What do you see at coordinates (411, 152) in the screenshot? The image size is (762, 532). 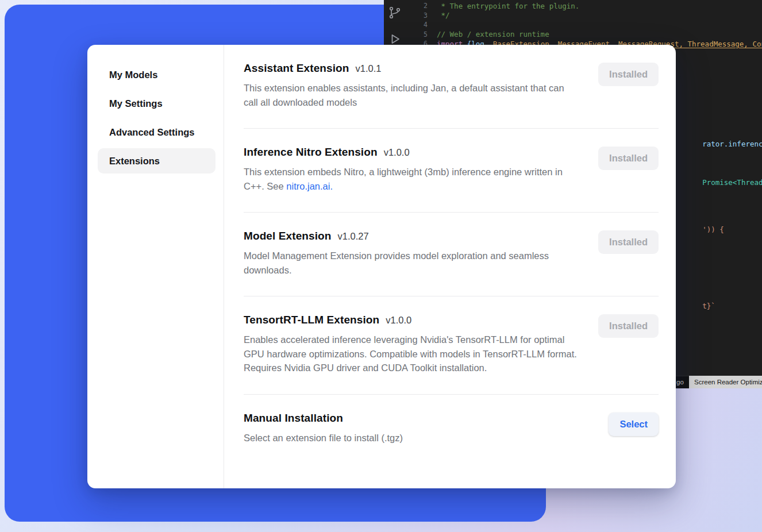 I see `extension-heading: Inference Nitro Extension v1.0.0` at bounding box center [411, 152].